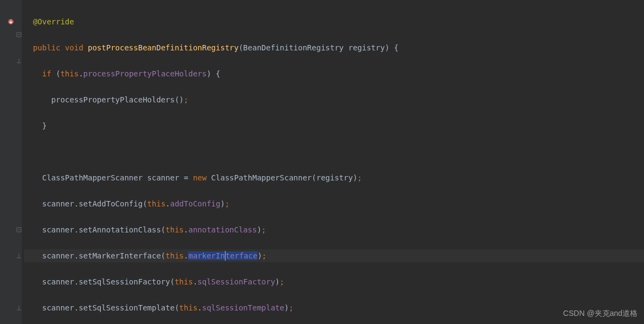 This screenshot has height=324, width=644. What do you see at coordinates (334, 126) in the screenshot?
I see `code-line: }` at bounding box center [334, 126].